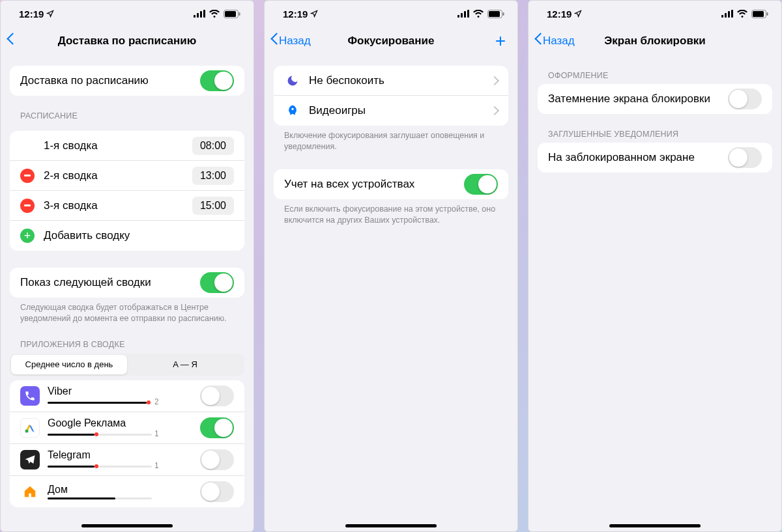  Describe the element at coordinates (338, 111) in the screenshot. I see `focus-label: Видеоигры` at that location.